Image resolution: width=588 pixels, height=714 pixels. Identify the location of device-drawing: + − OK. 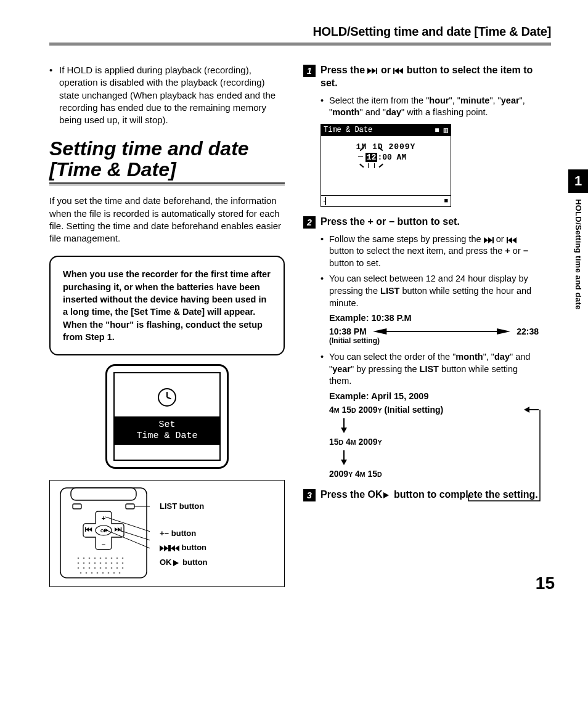
(104, 533).